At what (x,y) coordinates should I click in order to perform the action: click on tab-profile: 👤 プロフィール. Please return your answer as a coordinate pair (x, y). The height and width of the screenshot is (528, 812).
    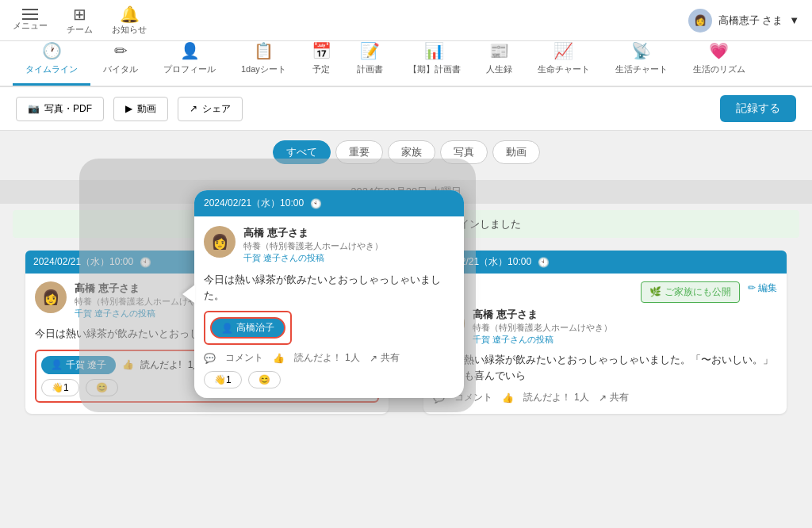
    Looking at the image, I should click on (190, 60).